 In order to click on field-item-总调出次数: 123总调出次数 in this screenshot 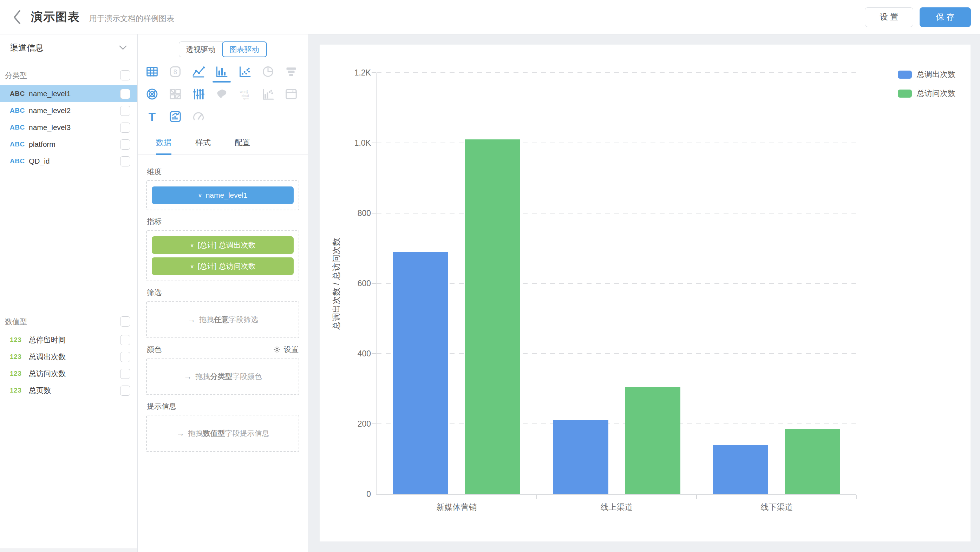, I will do `click(68, 357)`.